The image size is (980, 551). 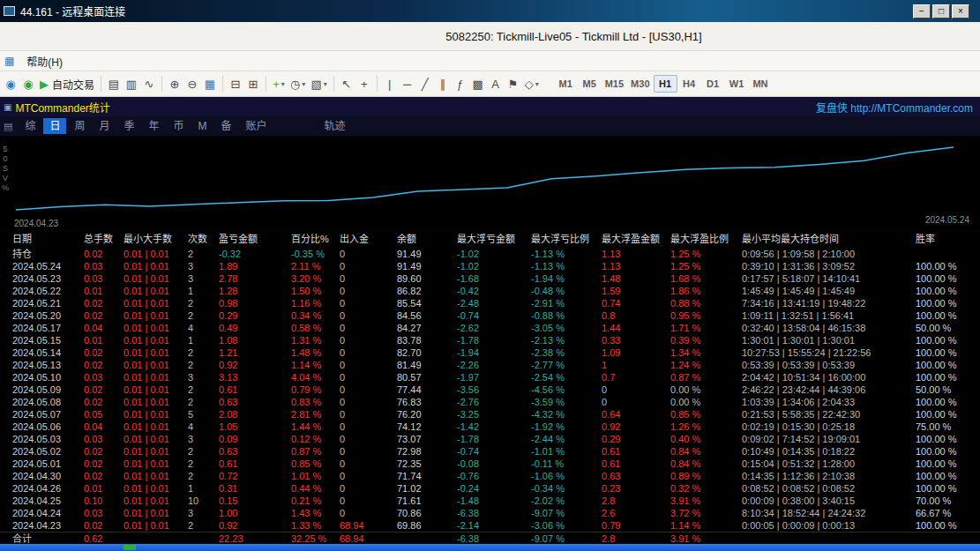 What do you see at coordinates (44, 62) in the screenshot?
I see `menu-help: 帮助(H)` at bounding box center [44, 62].